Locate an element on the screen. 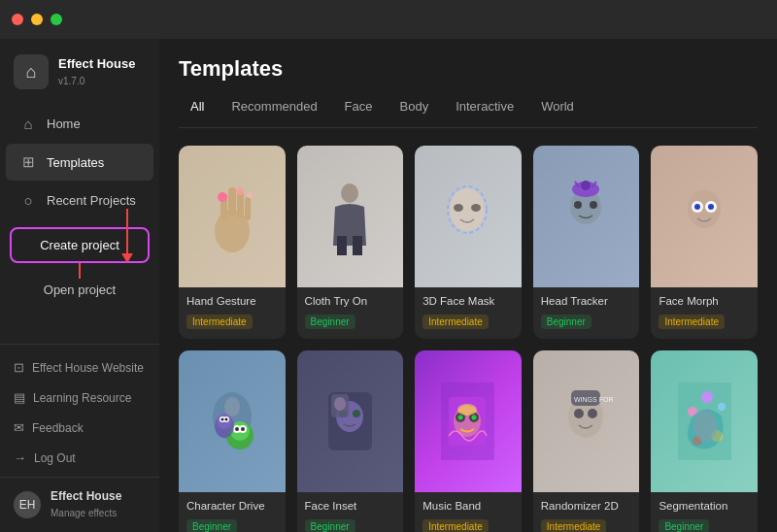 This screenshot has height=532, width=777. template-name-face-morph: Face Morph is located at coordinates (704, 301).